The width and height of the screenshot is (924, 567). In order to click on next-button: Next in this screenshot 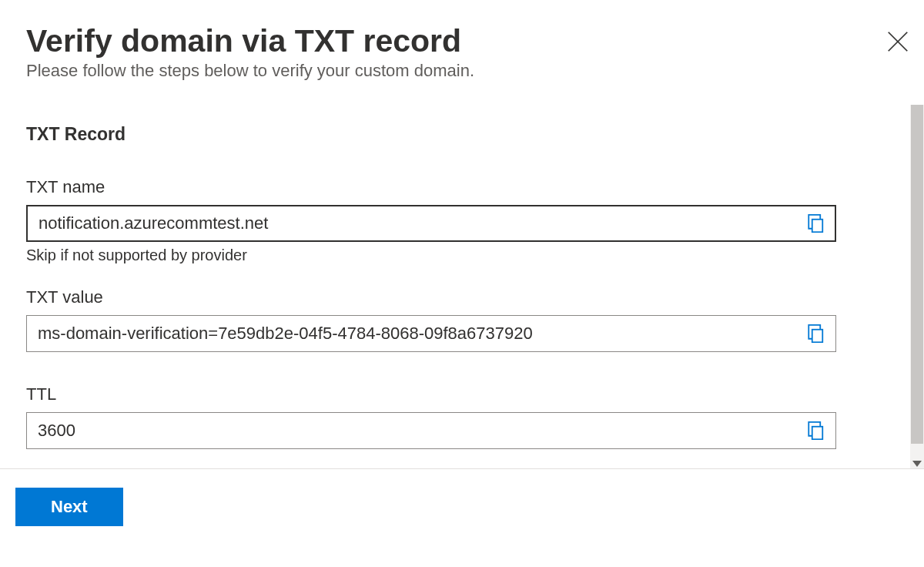, I will do `click(69, 507)`.